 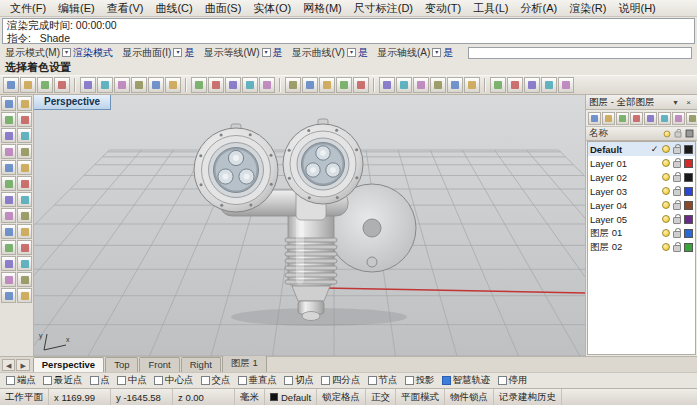 I want to click on zoom-extents-icon, so click(x=233, y=85).